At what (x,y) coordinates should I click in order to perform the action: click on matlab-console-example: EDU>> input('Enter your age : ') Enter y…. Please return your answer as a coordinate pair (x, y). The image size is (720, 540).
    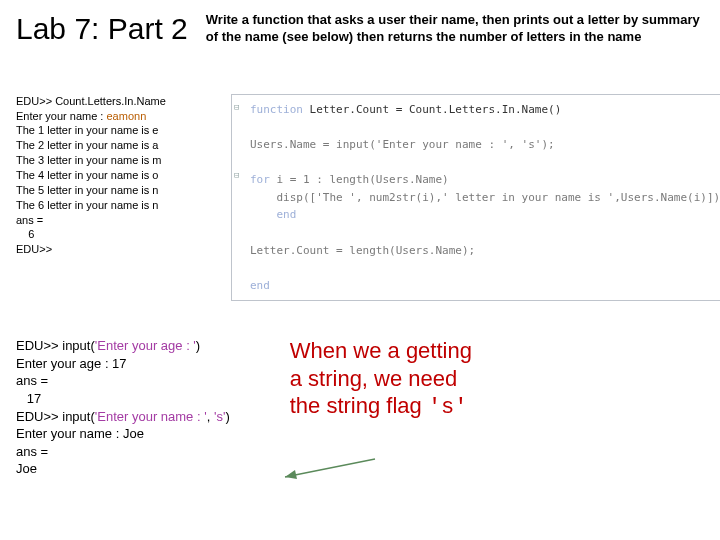
    Looking at the image, I should click on (123, 407).